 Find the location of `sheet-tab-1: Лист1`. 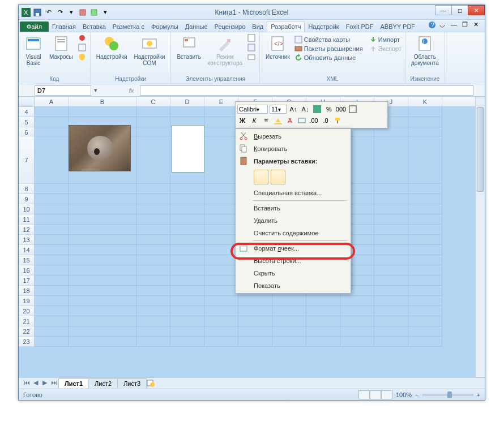

sheet-tab-1: Лист1 is located at coordinates (74, 384).